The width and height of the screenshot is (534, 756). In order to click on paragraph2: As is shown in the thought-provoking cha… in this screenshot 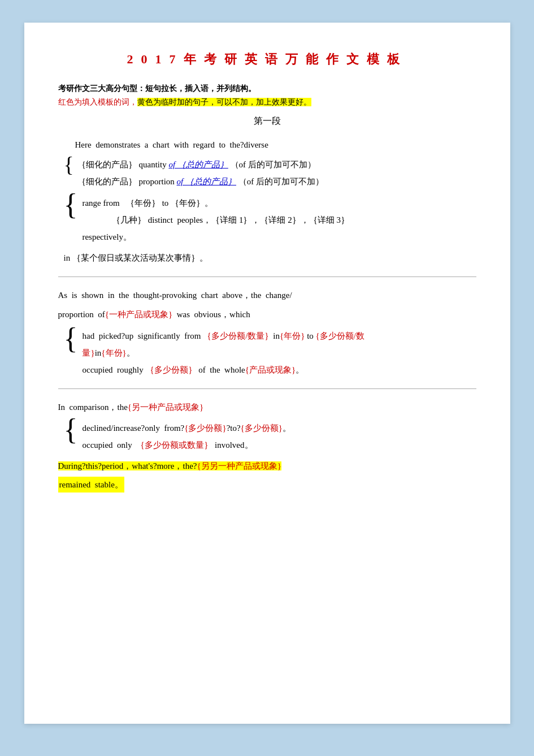, I will do `click(267, 332)`.